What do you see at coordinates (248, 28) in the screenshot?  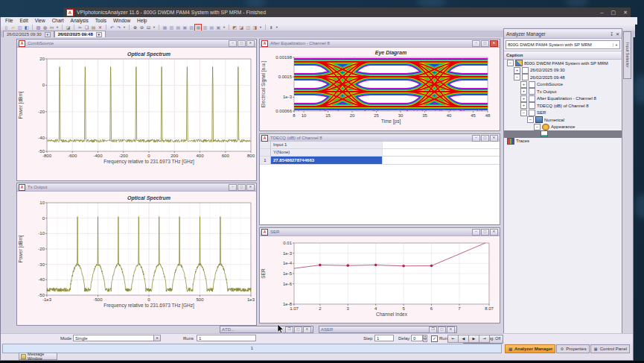 I see `trace-style-3-icon: ◫` at bounding box center [248, 28].